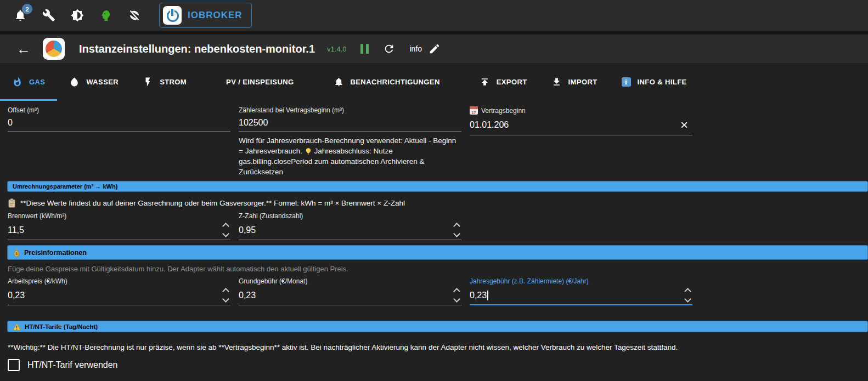 Image resolution: width=868 pixels, height=381 pixels. Describe the element at coordinates (389, 49) in the screenshot. I see `refresh-icon` at that location.